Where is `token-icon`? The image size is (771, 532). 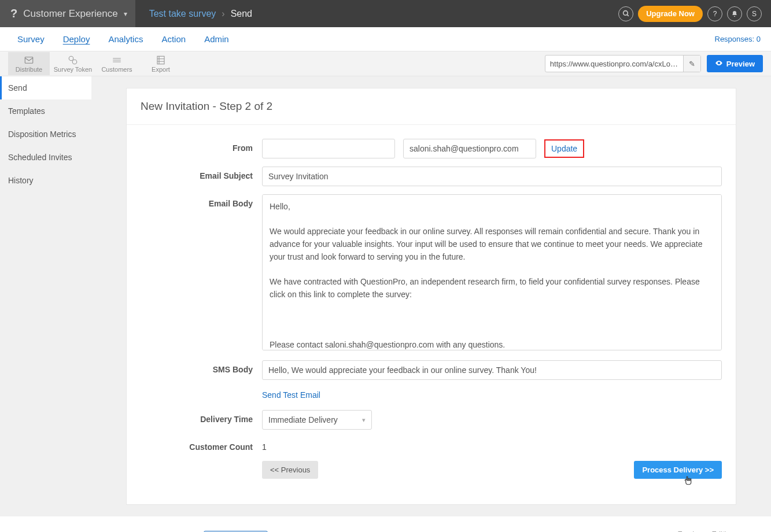
token-icon is located at coordinates (73, 60).